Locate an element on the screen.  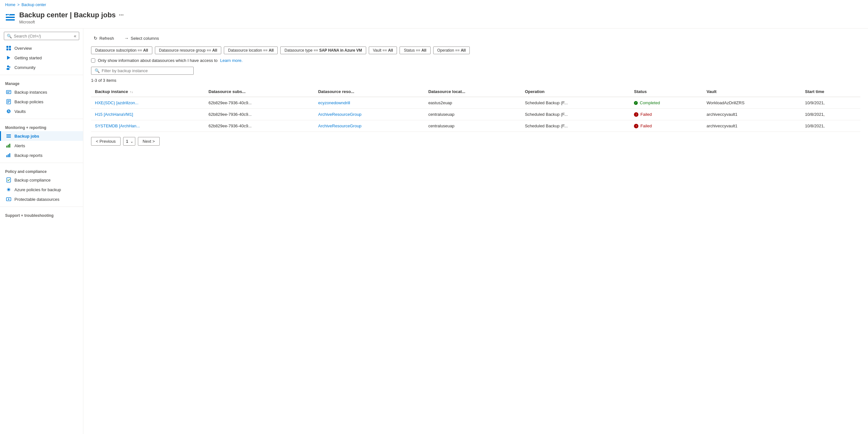
sidebar-item-backup-compliance: Backup compliance is located at coordinates (41, 180).